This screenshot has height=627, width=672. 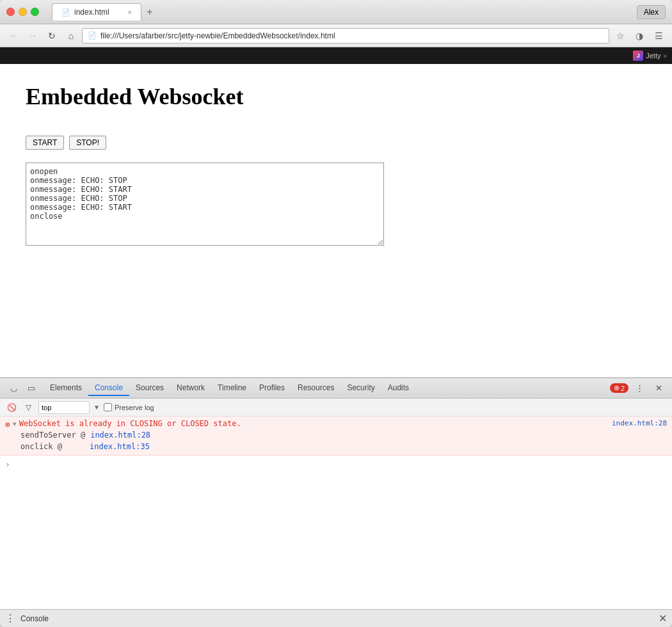 I want to click on devtools-tab-resources: Resources, so click(x=316, y=388).